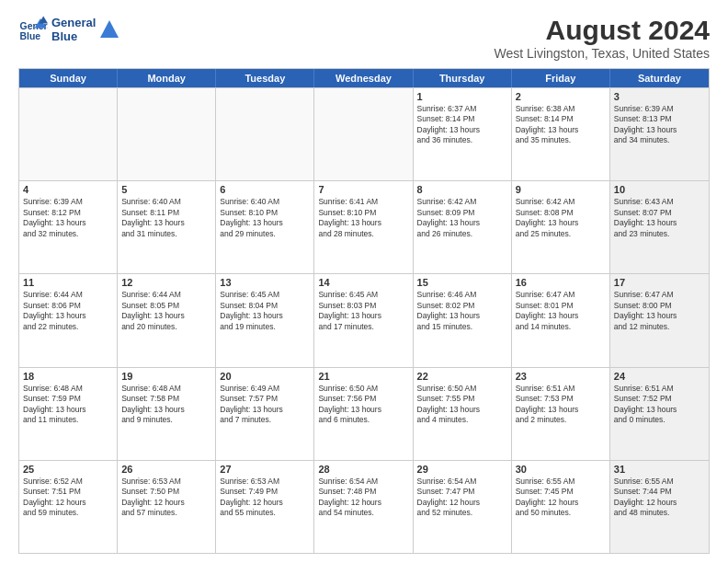 The width and height of the screenshot is (728, 563). Describe the element at coordinates (660, 376) in the screenshot. I see `day-number: 24` at that location.